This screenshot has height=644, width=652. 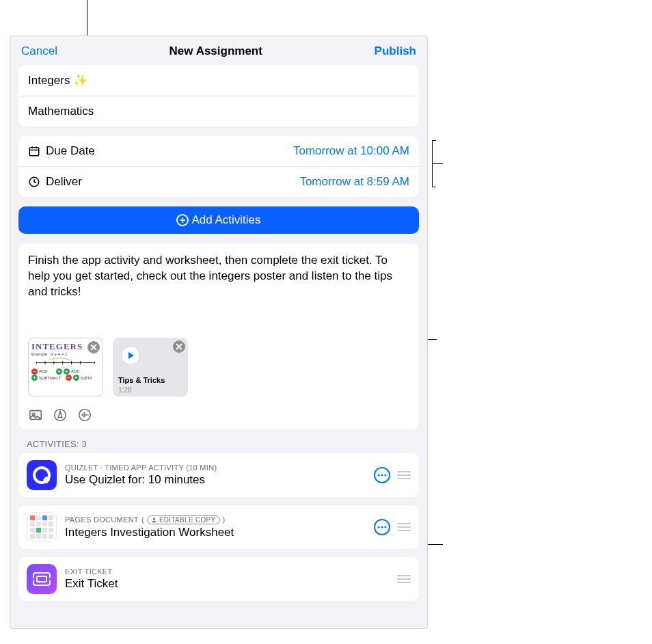 I want to click on attachment-audio: Tips & Tricks 1:20, so click(x=150, y=367).